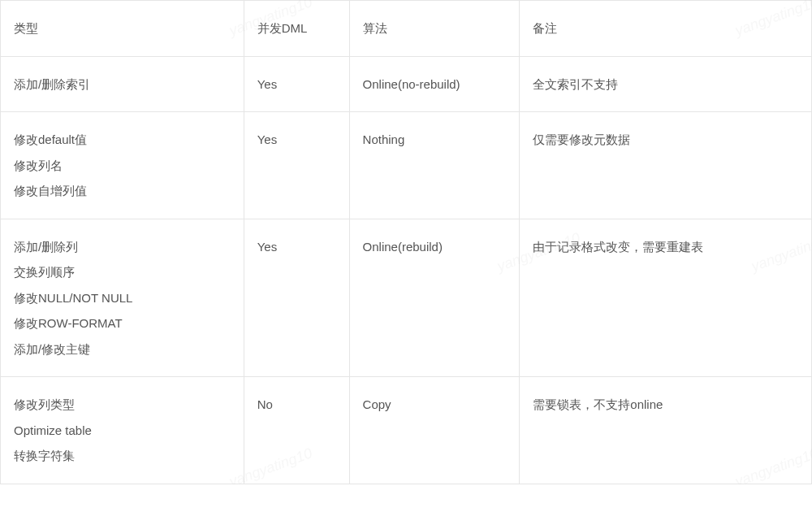  I want to click on type-line: 添加/修改主键, so click(122, 349).